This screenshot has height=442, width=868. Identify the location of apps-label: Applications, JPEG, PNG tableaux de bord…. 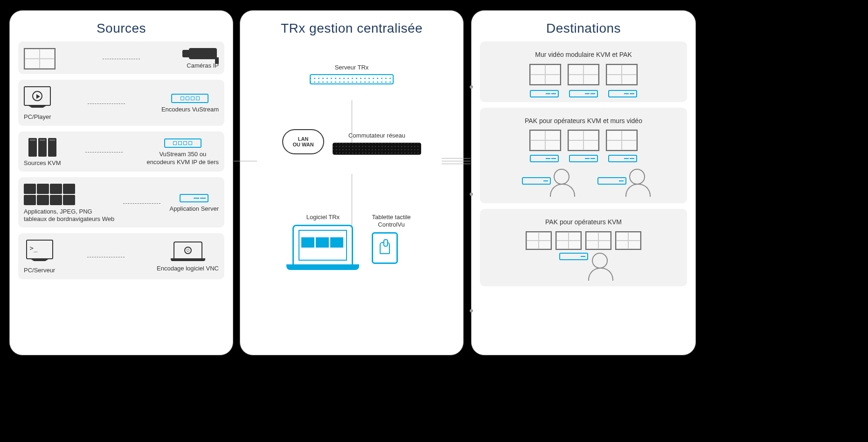
(69, 215).